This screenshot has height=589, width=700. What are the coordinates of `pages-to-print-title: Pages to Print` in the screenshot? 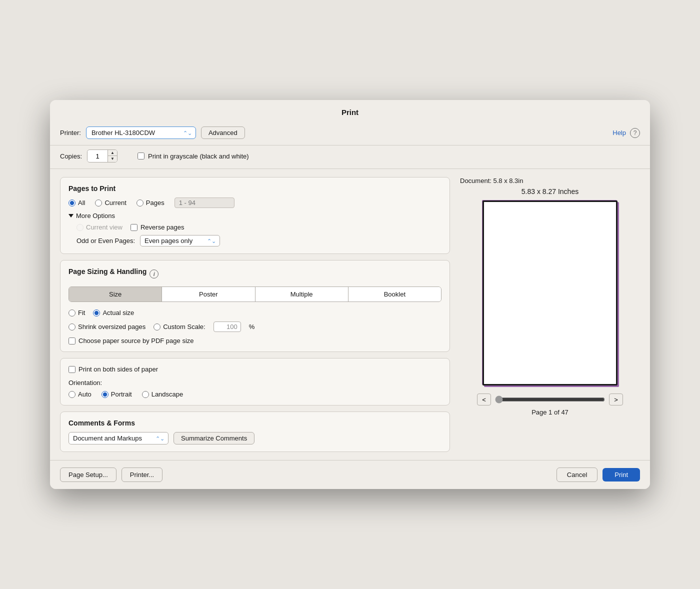 It's located at (255, 188).